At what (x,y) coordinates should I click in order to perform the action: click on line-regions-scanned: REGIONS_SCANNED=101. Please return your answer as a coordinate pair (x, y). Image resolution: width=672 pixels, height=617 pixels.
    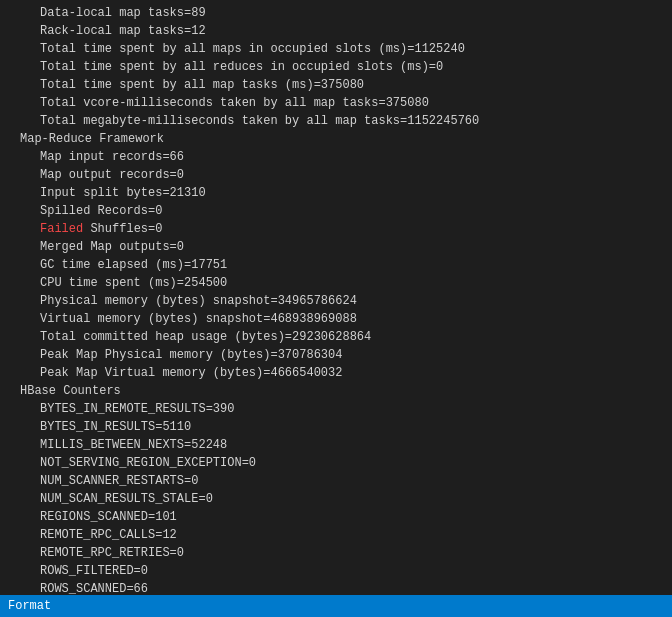
    Looking at the image, I should click on (336, 517).